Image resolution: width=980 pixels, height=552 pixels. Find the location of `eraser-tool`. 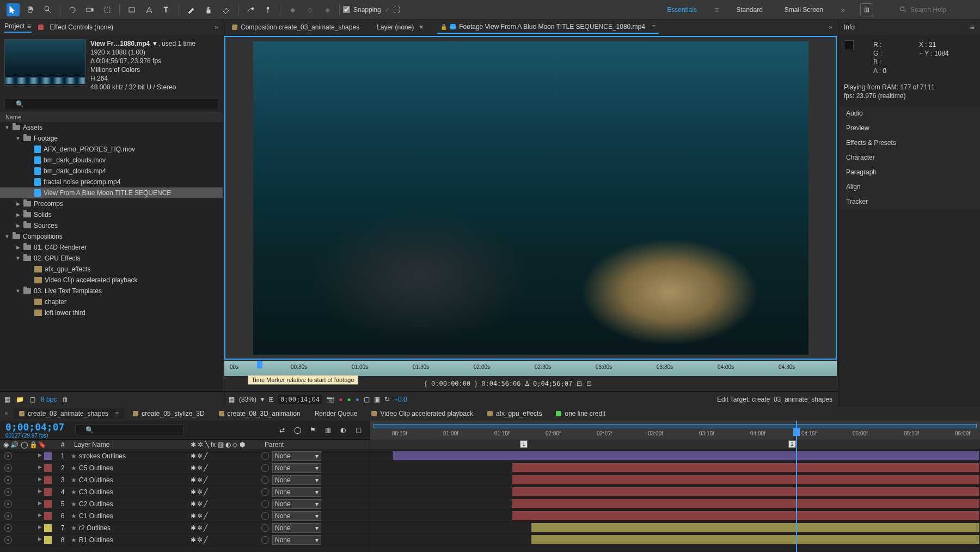

eraser-tool is located at coordinates (226, 10).